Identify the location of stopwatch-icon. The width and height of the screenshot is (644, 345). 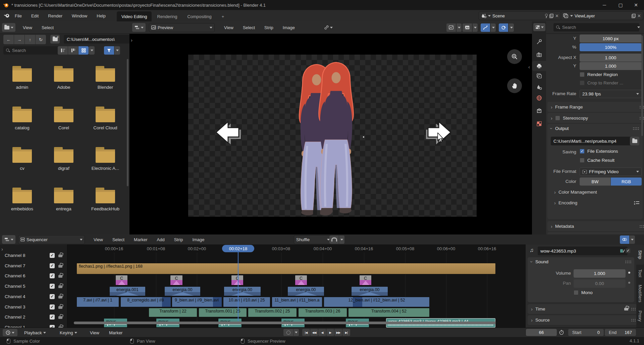
(561, 332).